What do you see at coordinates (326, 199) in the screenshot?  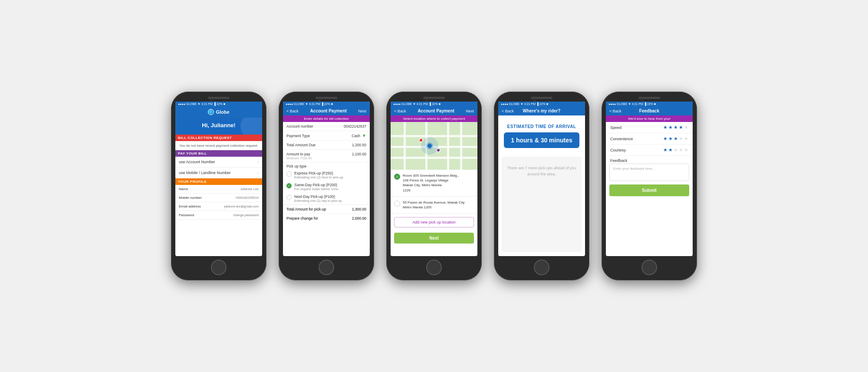 I see `p2-nextday-option: Next-Day Pick-up (P100) Estimating one (…` at bounding box center [326, 199].